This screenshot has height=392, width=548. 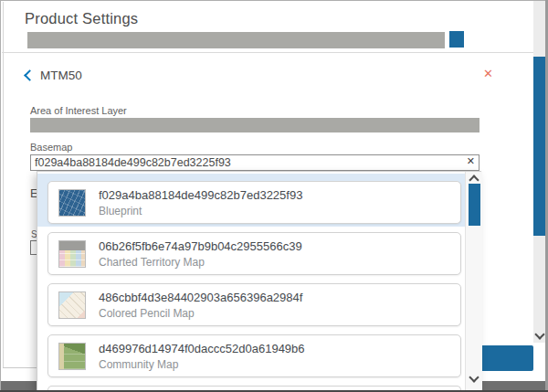 I want to click on header-placeholder-bar, so click(x=236, y=40).